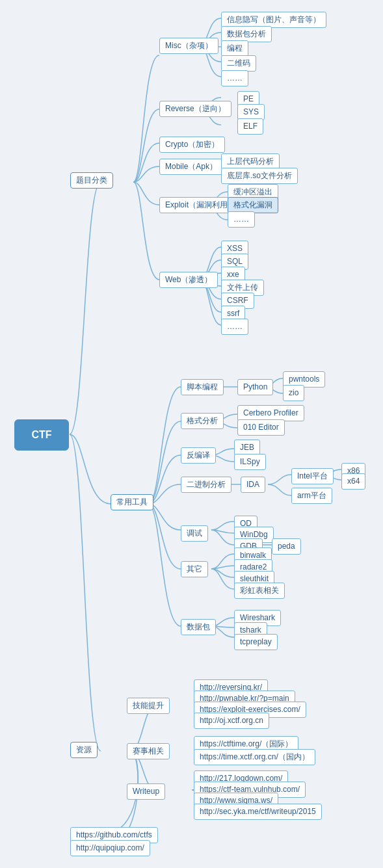  Describe the element at coordinates (235, 326) in the screenshot. I see `web-child-7: ……` at that location.